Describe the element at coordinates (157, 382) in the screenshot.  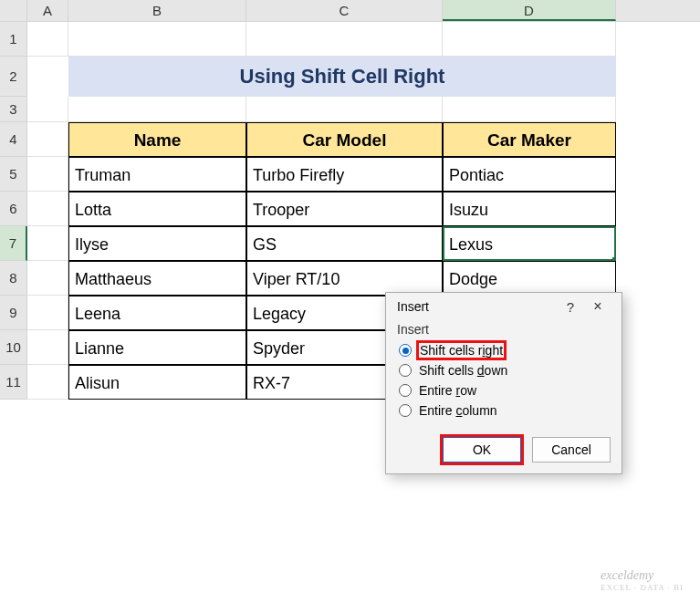
I see `cell-name: Alisun` at that location.